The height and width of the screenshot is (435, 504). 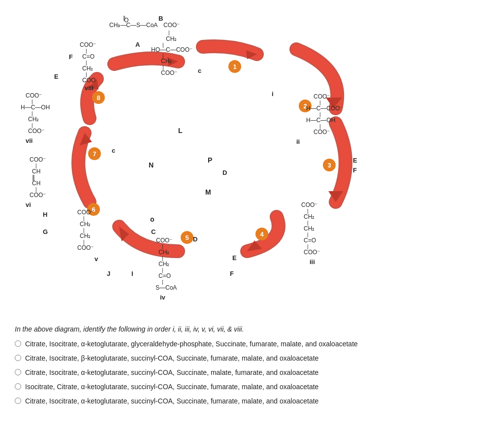 I want to click on svg-text: N, so click(x=151, y=165).